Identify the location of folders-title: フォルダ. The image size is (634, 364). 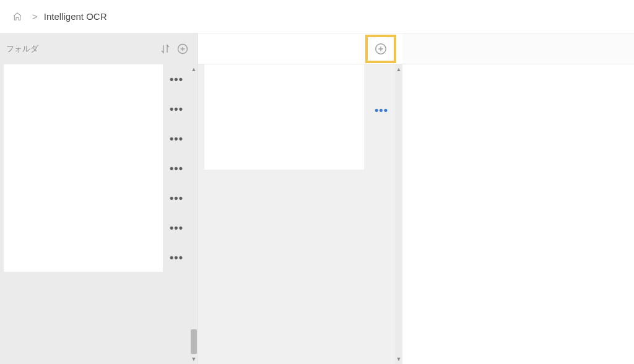
(82, 49).